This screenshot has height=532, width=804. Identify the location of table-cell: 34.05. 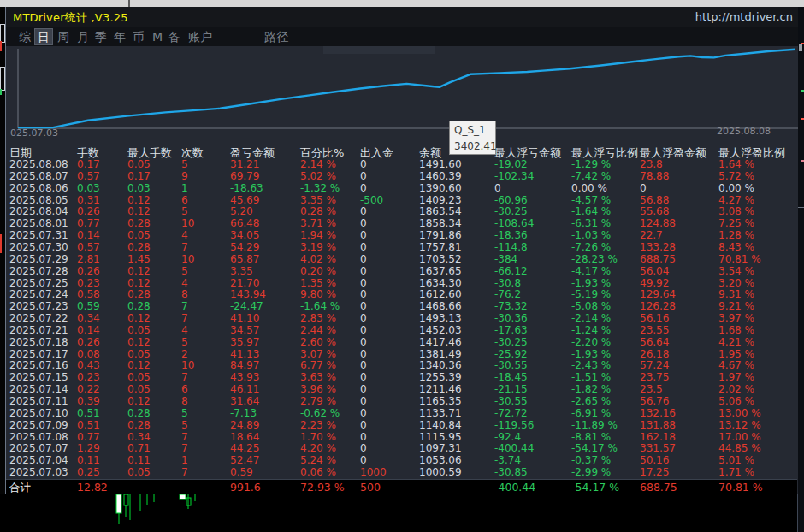
(245, 236).